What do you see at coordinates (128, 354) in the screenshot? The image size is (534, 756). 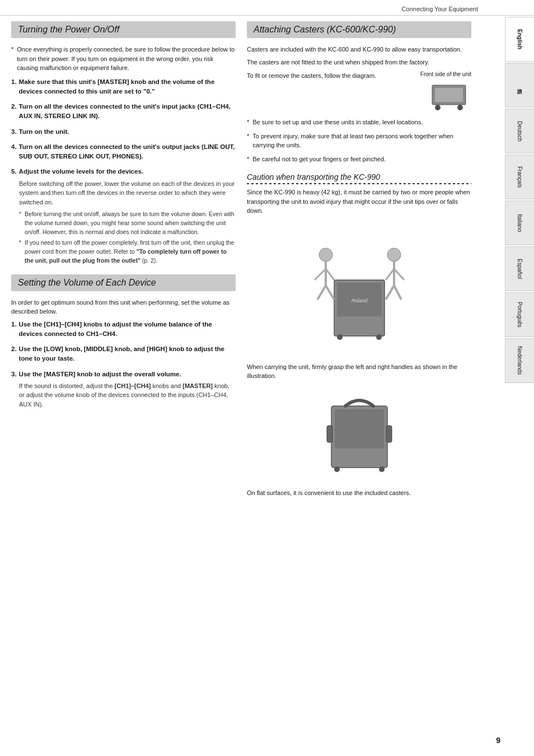 I see `vol-step-2-text: Use the [LOW] knob, [MIDDLE] knob, and […` at bounding box center [128, 354].